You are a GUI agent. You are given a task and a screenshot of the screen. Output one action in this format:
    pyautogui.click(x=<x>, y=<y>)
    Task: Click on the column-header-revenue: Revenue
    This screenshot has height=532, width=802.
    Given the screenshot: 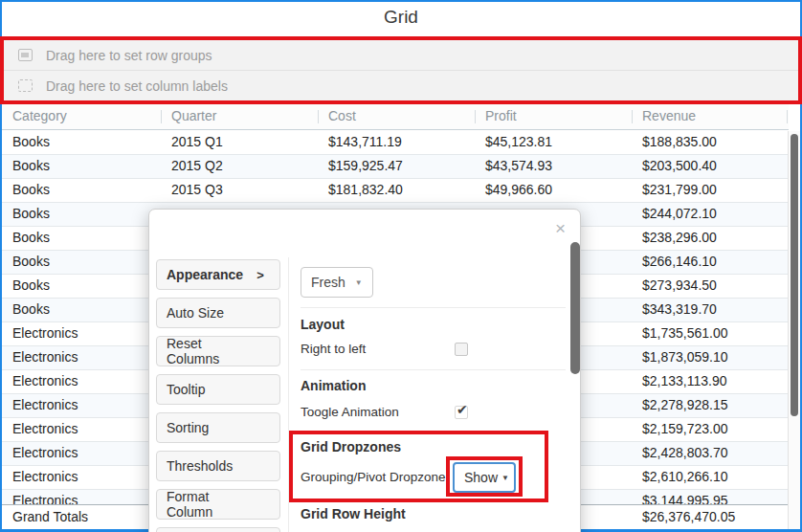 What is the action you would take?
    pyautogui.click(x=710, y=117)
    